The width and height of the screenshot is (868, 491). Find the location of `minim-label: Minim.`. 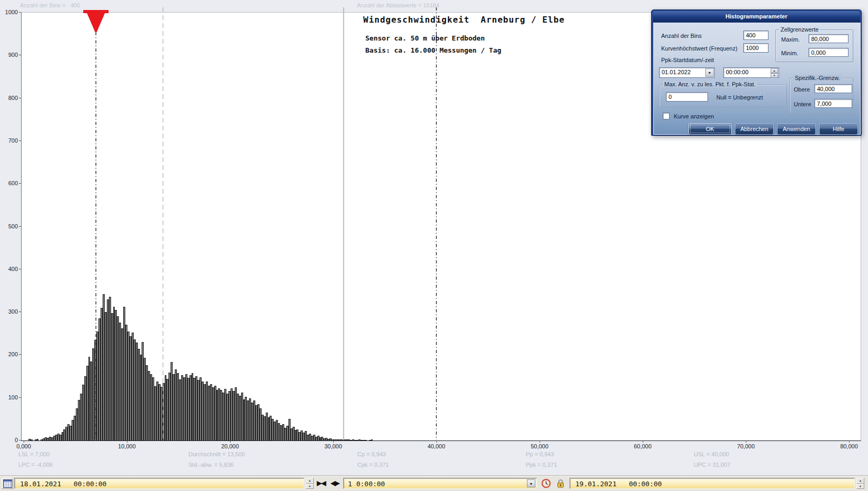

minim-label: Minim. is located at coordinates (790, 53).